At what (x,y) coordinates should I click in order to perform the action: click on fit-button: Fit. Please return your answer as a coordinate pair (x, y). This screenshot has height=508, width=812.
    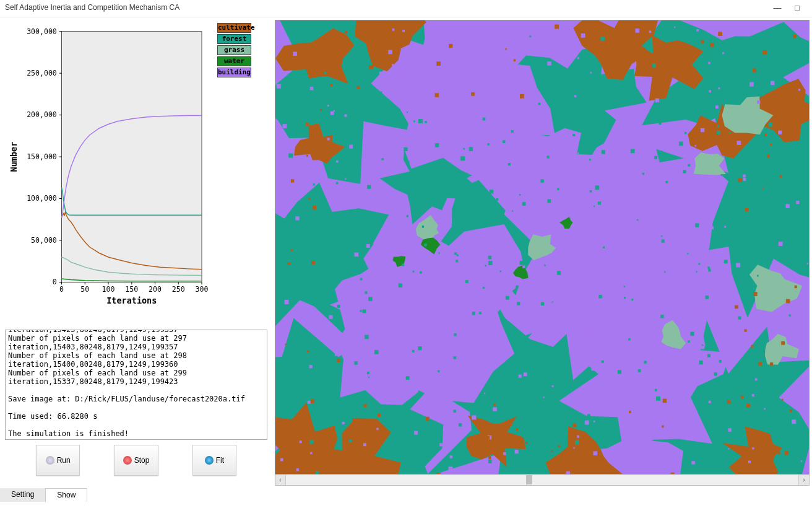
    Looking at the image, I should click on (214, 460).